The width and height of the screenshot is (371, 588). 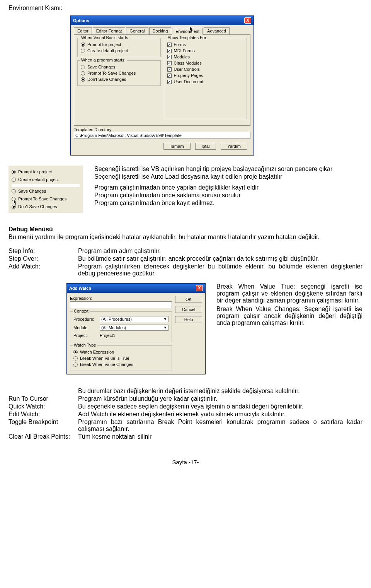 I want to click on check-class-modules: Class Modules, so click(x=206, y=63).